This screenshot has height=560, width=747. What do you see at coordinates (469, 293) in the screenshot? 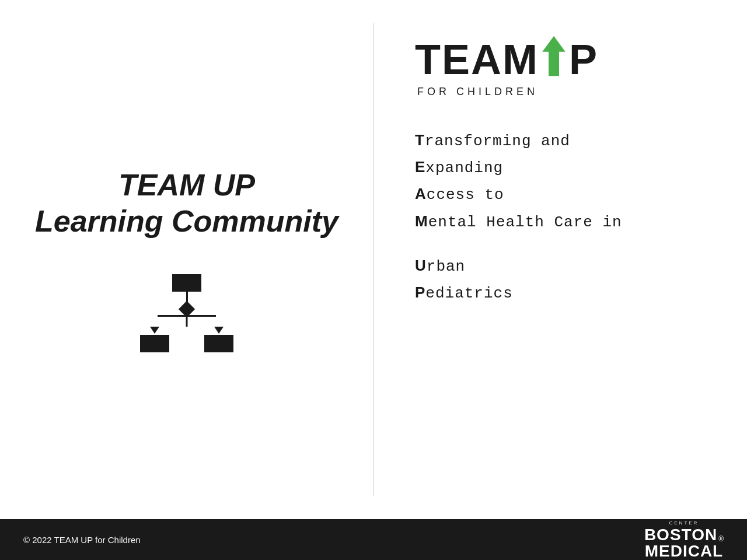
I see `acronym-p-rest: ediatrics` at bounding box center [469, 293].